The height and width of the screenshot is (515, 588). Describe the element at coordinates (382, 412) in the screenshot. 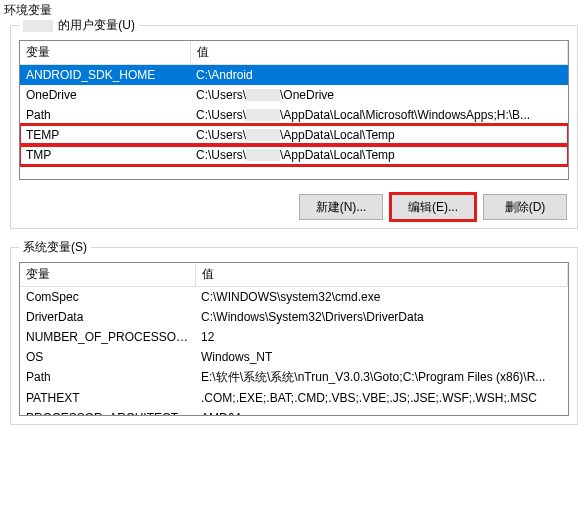

I see `cell-value: AMD64` at that location.